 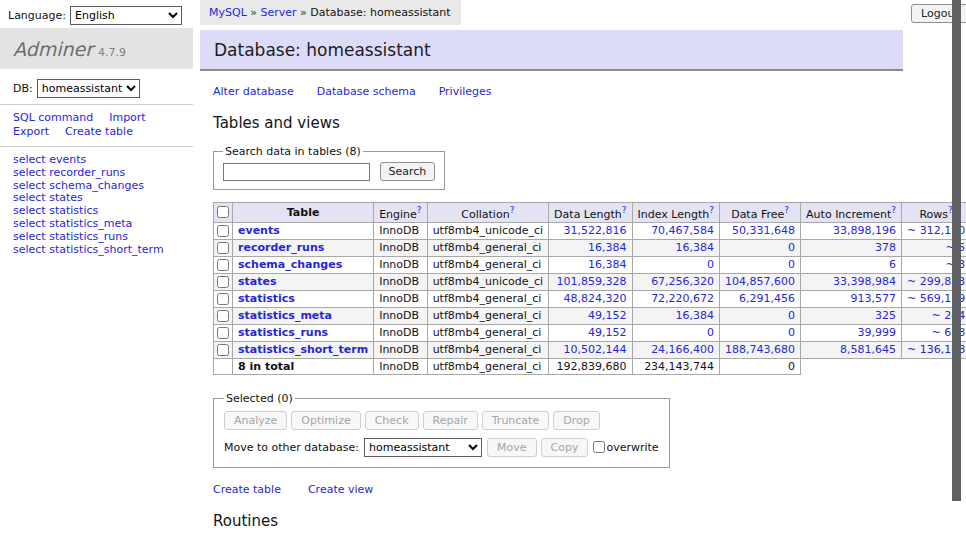 What do you see at coordinates (590, 298) in the screenshot?
I see `data-length-cell: 48,824,320` at bounding box center [590, 298].